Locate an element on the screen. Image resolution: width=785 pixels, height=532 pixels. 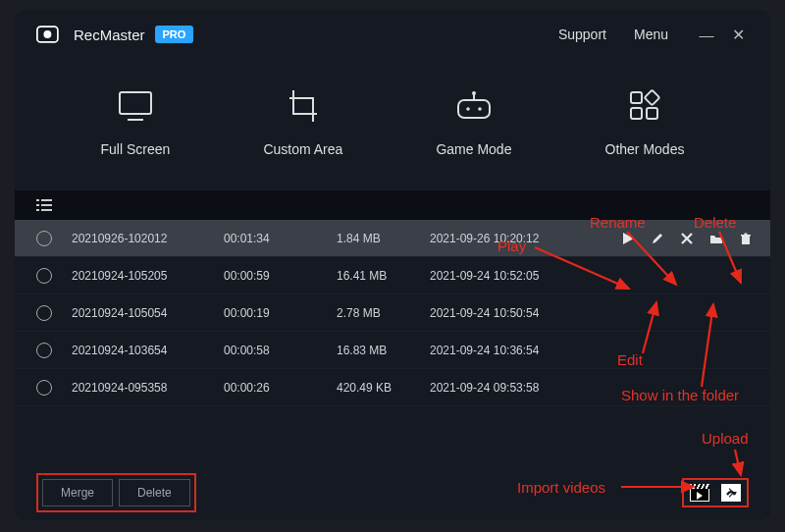
mode-game: Game Mode is located at coordinates (473, 123).